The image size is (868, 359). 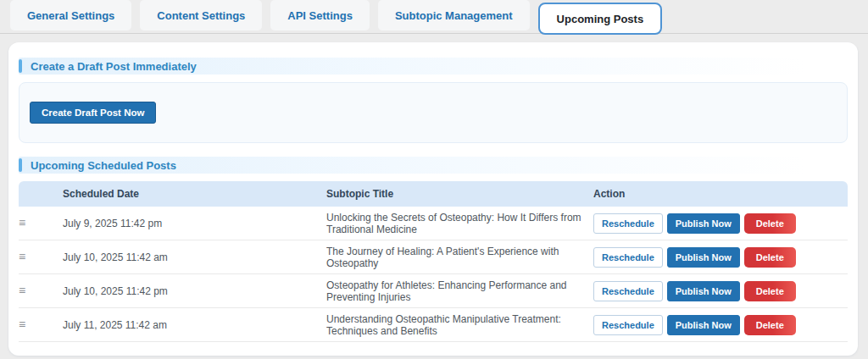 I want to click on subtopic-title-cell: Understanding Osteopathic Manipulative T…, so click(x=459, y=325).